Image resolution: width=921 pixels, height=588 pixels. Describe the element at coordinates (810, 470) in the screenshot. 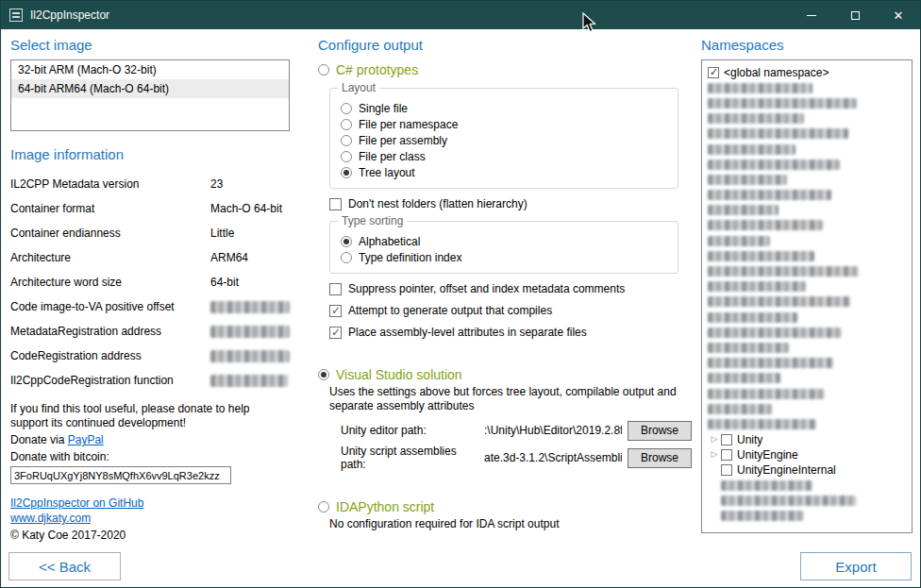

I see `namespace-row: UnityEngineInternal` at that location.